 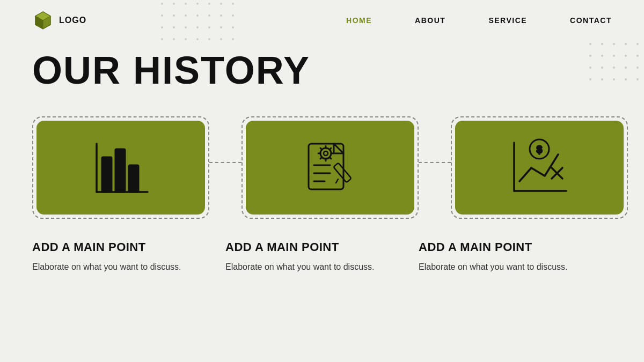 I want to click on nav-home: HOME, so click(x=359, y=20).